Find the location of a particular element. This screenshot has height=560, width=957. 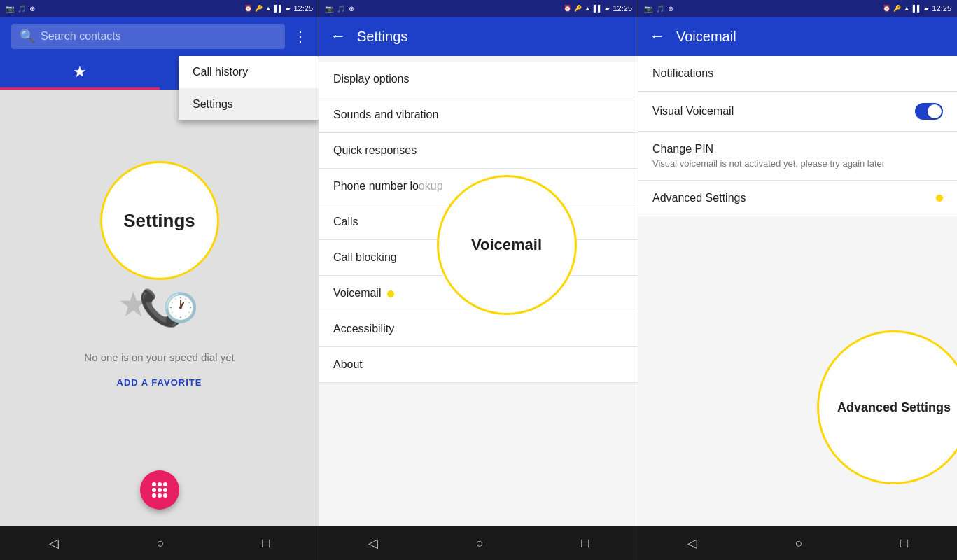

status-right-icons-2: ⏰ 🔑 ▲ ▌▌ ▰ 12:25 is located at coordinates (598, 8).